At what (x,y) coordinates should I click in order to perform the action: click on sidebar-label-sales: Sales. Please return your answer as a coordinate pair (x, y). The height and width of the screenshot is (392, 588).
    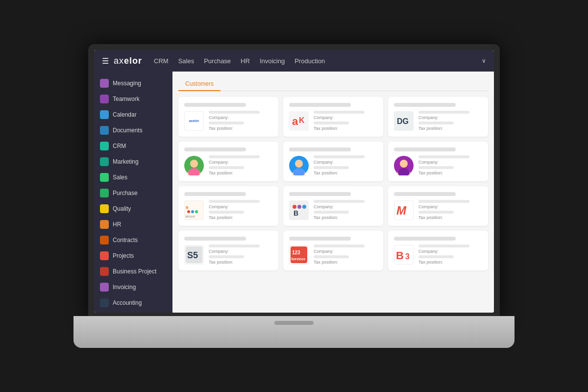
    Looking at the image, I should click on (120, 177).